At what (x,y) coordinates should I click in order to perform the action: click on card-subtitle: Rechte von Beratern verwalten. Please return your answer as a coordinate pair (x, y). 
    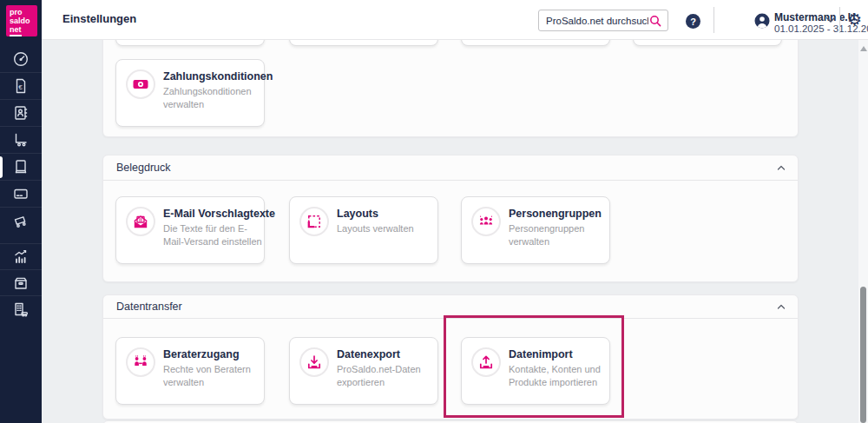
    Looking at the image, I should click on (210, 376).